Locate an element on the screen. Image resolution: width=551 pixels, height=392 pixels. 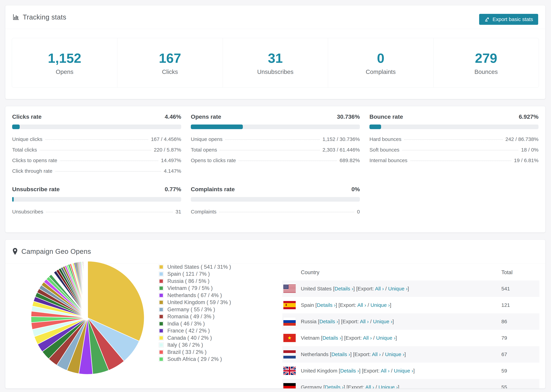
rate-card-complaints-rate: Complaints rate0%Complaints0 is located at coordinates (275, 200).